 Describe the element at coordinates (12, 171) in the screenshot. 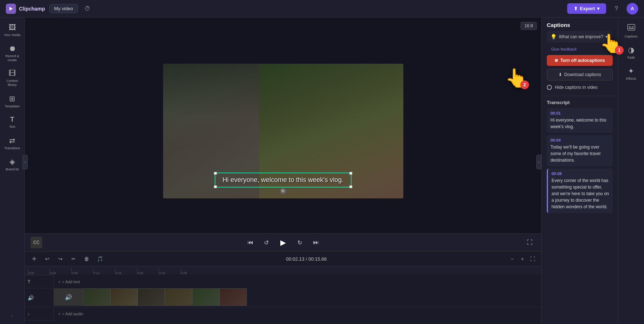

I see `left-sidebar: 🖼 Your media ⏺ Record &create 🎞 Contentl…` at that location.